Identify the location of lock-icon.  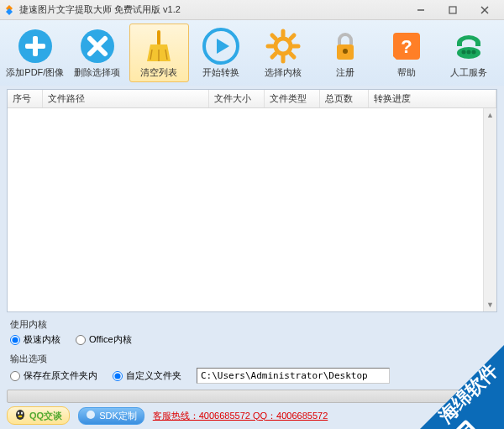
(345, 46).